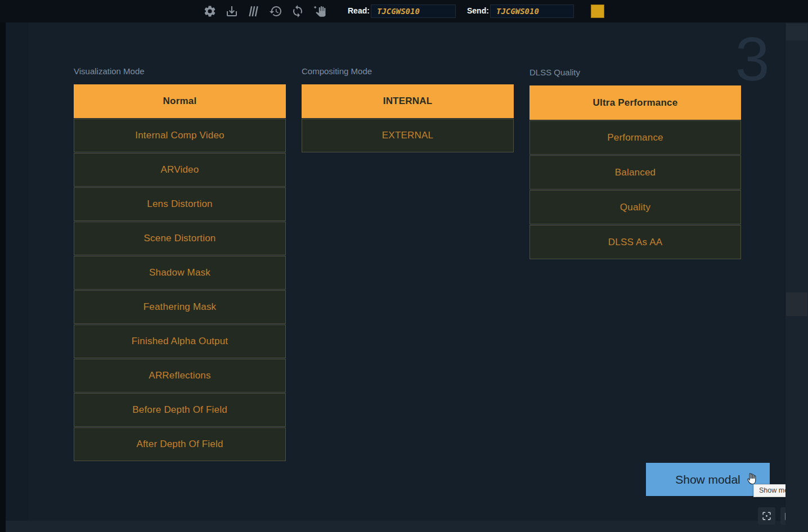 This screenshot has height=532, width=808. Describe the element at coordinates (407, 109) in the screenshot. I see `group-compositing-mode: Compositing ModeINTERNALEXTERNAL` at that location.